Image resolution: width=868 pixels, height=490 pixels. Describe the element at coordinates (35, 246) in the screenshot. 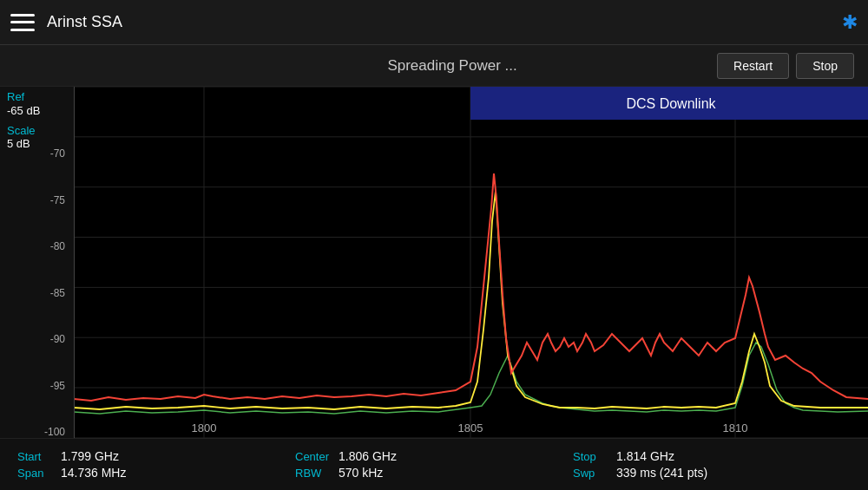

I see `db-tick-80: -80` at that location.